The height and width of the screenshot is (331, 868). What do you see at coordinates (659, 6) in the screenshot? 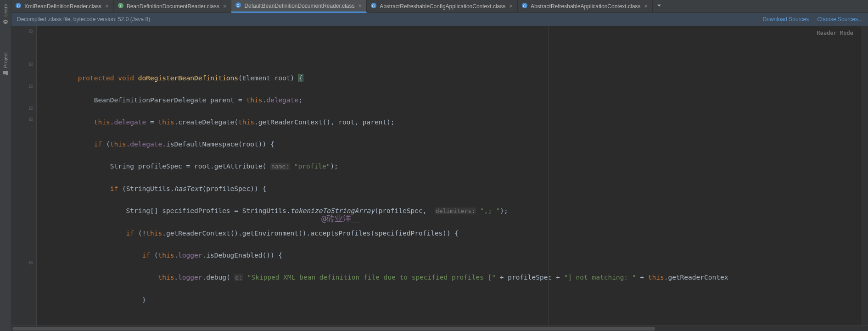
I see `tabs-overflow` at bounding box center [659, 6].